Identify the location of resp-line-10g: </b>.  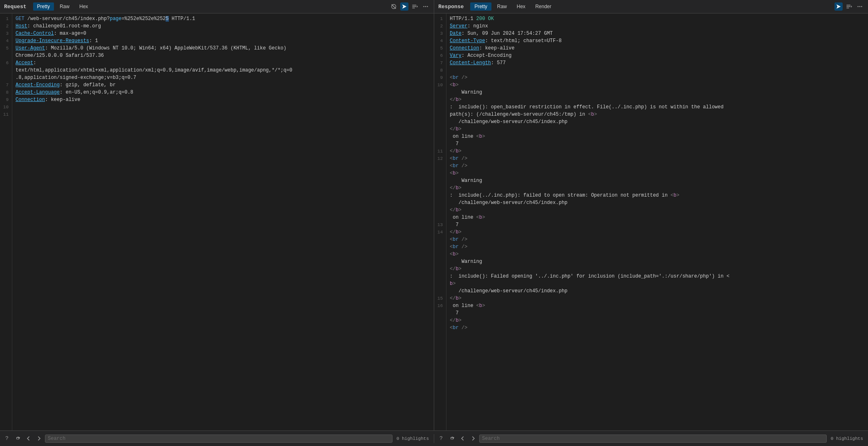
(657, 129).